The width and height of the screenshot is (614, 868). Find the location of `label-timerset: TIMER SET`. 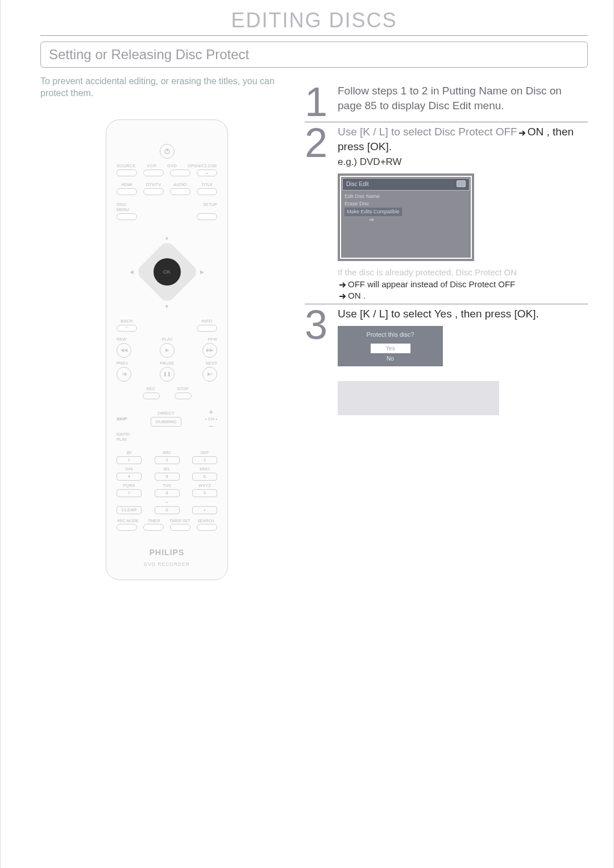

label-timerset: TIMER SET is located at coordinates (180, 521).